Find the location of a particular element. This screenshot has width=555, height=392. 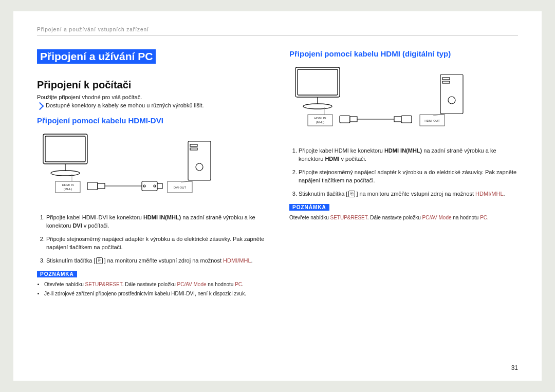

info-bullet: Dostupné konektory a kabely se mohou u r… is located at coordinates (151, 106).